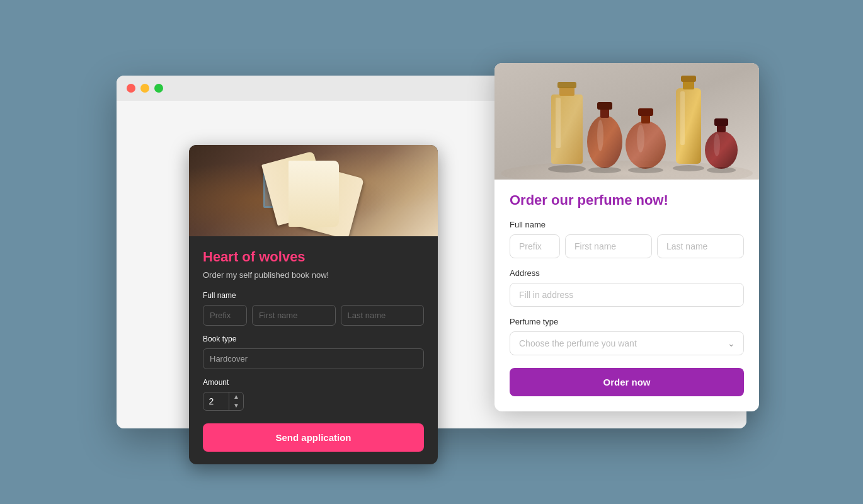 The image size is (863, 504). What do you see at coordinates (627, 295) in the screenshot?
I see `perfume-card-body: Order our perfume now! Full name Address…` at bounding box center [627, 295].